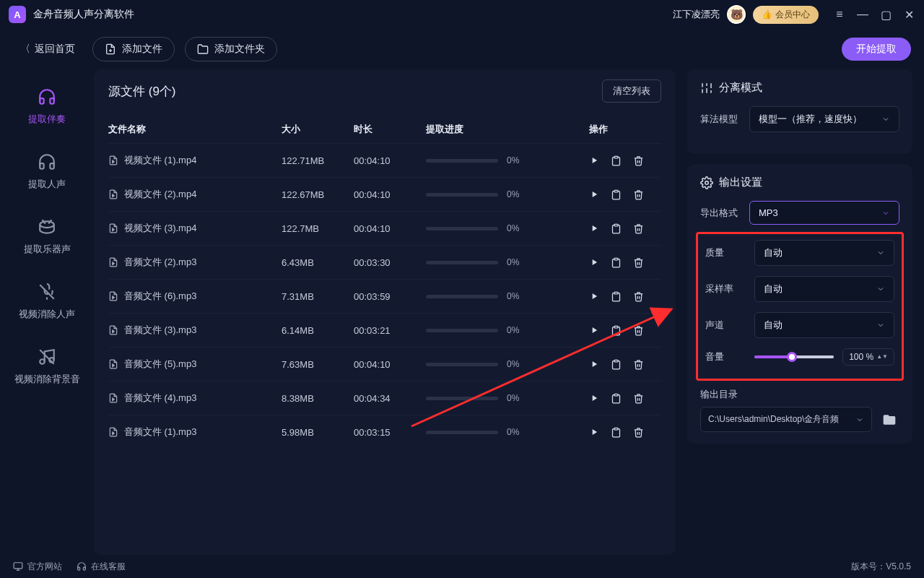  I want to click on sidebar-item-accompaniment: 提取伴奏, so click(47, 108).